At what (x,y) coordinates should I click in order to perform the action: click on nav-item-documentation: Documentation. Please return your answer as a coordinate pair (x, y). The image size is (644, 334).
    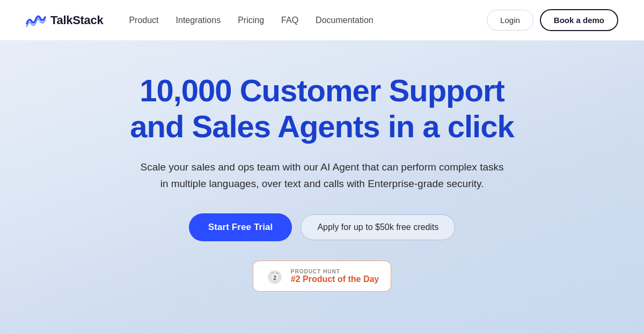
    Looking at the image, I should click on (345, 20).